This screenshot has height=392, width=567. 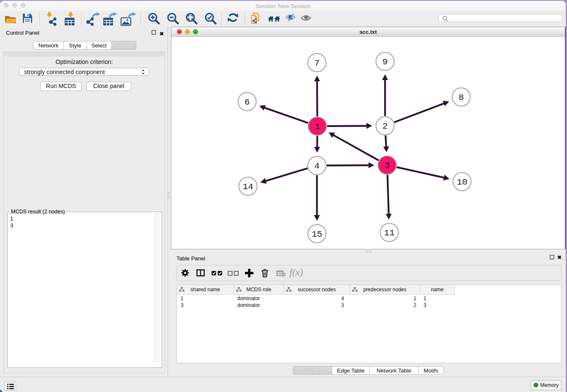 What do you see at coordinates (248, 187) in the screenshot?
I see `svg-text: 14` at bounding box center [248, 187].